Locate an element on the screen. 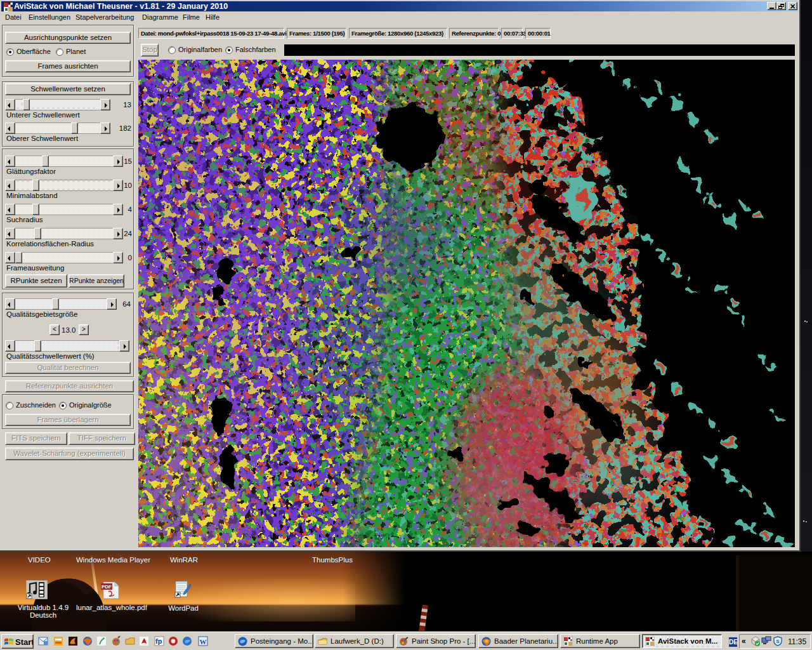 The width and height of the screenshot is (812, 650). svg-text: fp is located at coordinates (159, 641).